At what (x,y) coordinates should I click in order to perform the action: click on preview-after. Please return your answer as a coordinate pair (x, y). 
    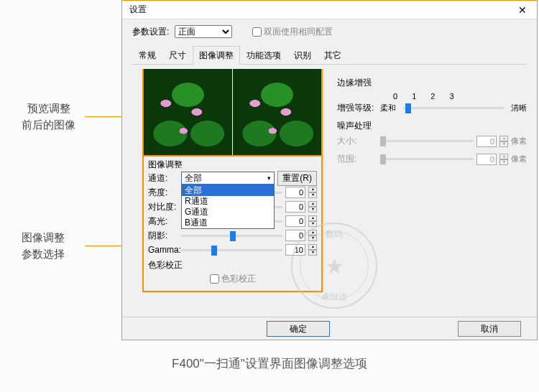
    Looking at the image, I should click on (277, 112).